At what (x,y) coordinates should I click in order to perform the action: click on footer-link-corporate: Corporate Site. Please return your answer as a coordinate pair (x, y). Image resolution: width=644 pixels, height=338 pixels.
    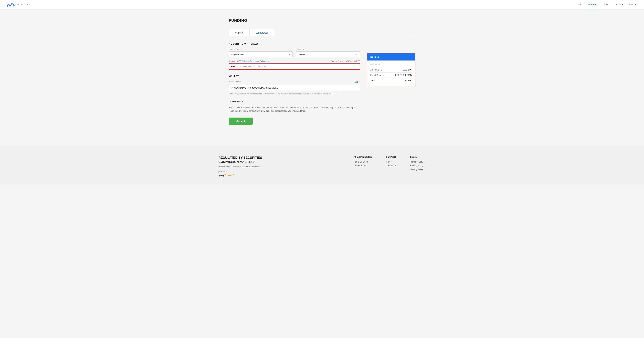
    Looking at the image, I should click on (363, 166).